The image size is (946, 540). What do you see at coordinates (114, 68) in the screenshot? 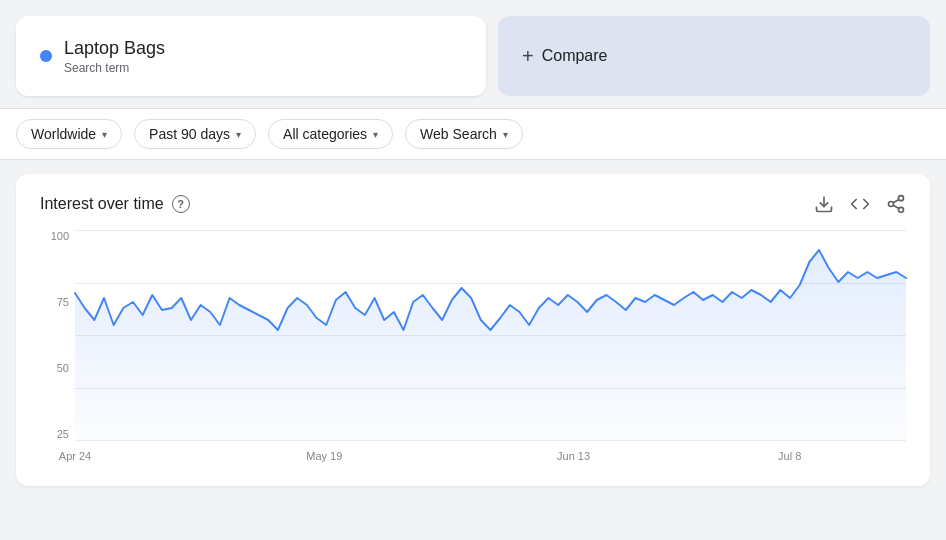
I see `search-term-subtitle: Search term` at bounding box center [114, 68].